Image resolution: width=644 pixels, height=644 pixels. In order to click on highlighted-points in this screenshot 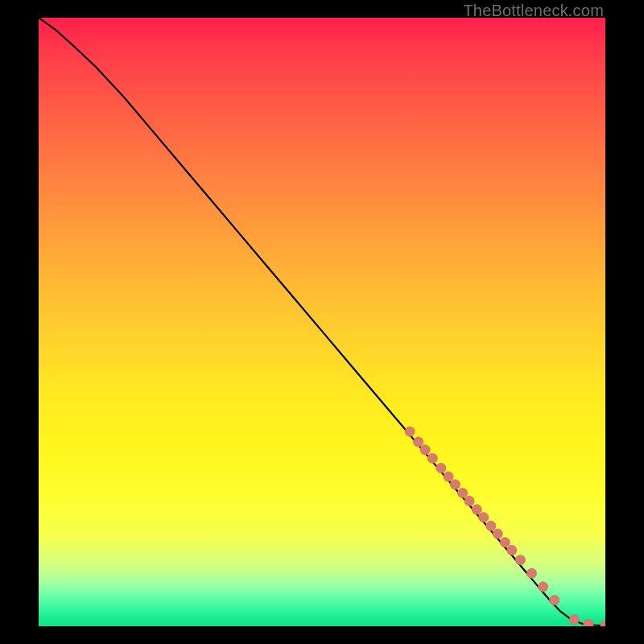, I will do `click(506, 526)`.